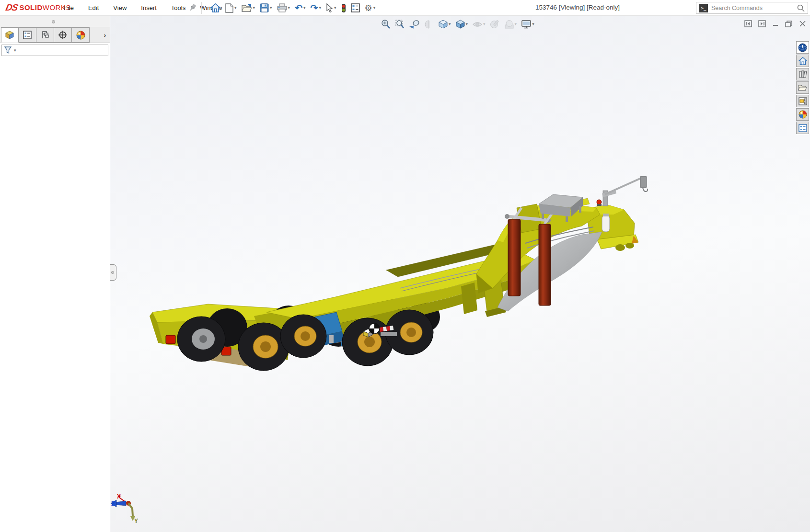 This screenshot has width=810, height=532. What do you see at coordinates (231, 8) in the screenshot?
I see `new-document-button: ▾` at bounding box center [231, 8].